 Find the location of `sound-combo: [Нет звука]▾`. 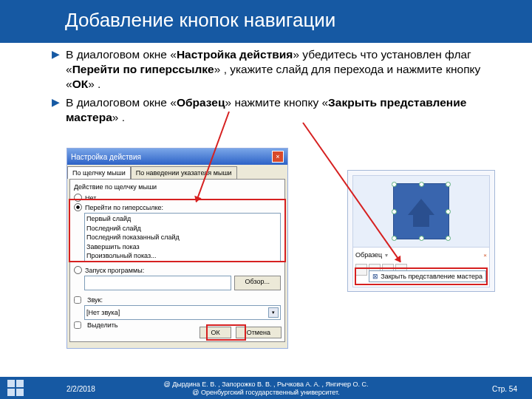

sound-combo: [Нет звука]▾ is located at coordinates (183, 313).